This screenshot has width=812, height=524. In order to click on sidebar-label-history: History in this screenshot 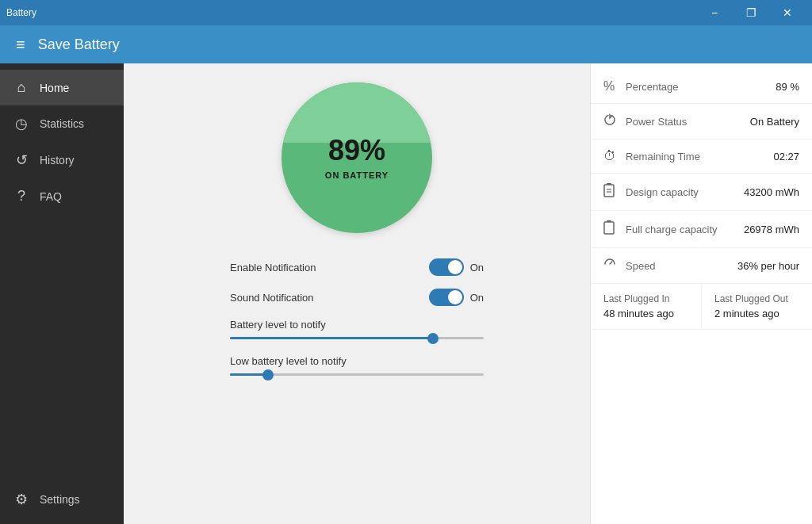, I will do `click(57, 160)`.